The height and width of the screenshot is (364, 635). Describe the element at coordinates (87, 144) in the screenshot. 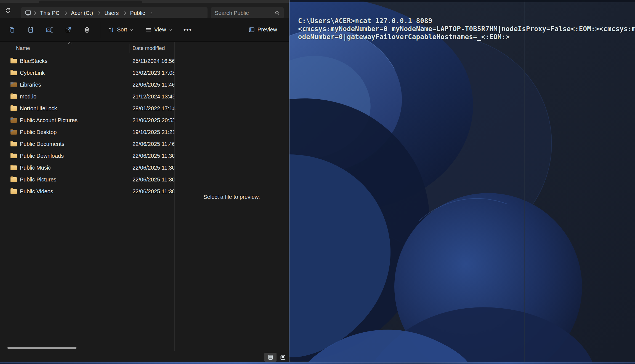

I see `file-row: Public Documents 22/06/2025 11:46` at that location.